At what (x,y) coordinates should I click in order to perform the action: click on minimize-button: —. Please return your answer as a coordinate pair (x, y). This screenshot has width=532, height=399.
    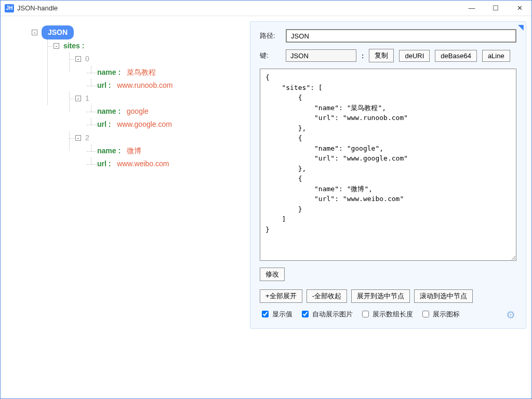
    Looking at the image, I should click on (472, 8).